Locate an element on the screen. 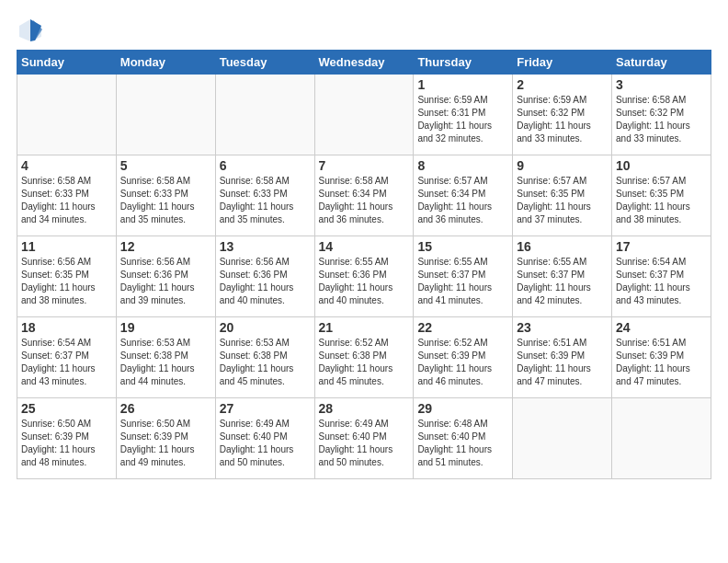 This screenshot has width=728, height=563. day-info: Sunrise: 6:52 AM Sunset: 6:39 PM Dayligh… is located at coordinates (463, 362).